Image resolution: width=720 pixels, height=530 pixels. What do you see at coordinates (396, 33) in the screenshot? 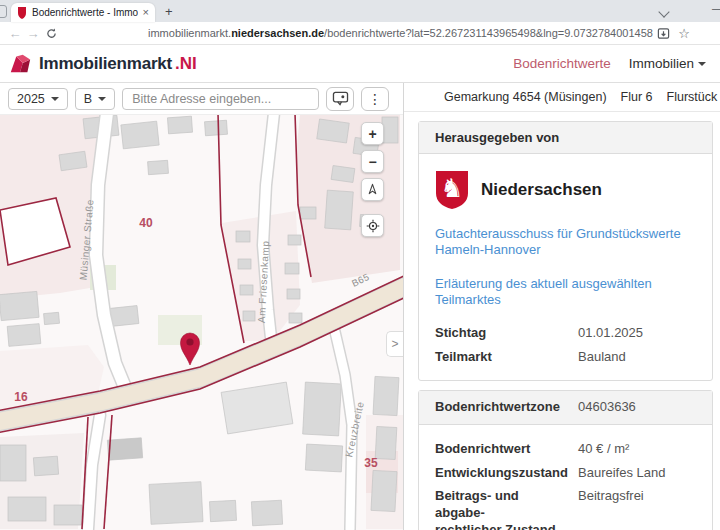
I see `address-field: immobilienmarkt.niedersachsen.de/bodenri…` at bounding box center [396, 33].